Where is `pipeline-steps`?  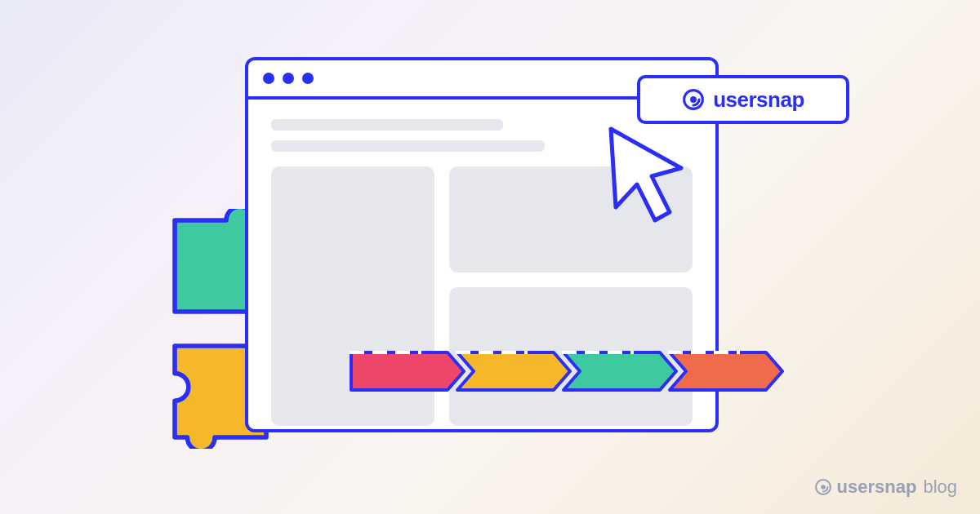 pipeline-steps is located at coordinates (567, 371).